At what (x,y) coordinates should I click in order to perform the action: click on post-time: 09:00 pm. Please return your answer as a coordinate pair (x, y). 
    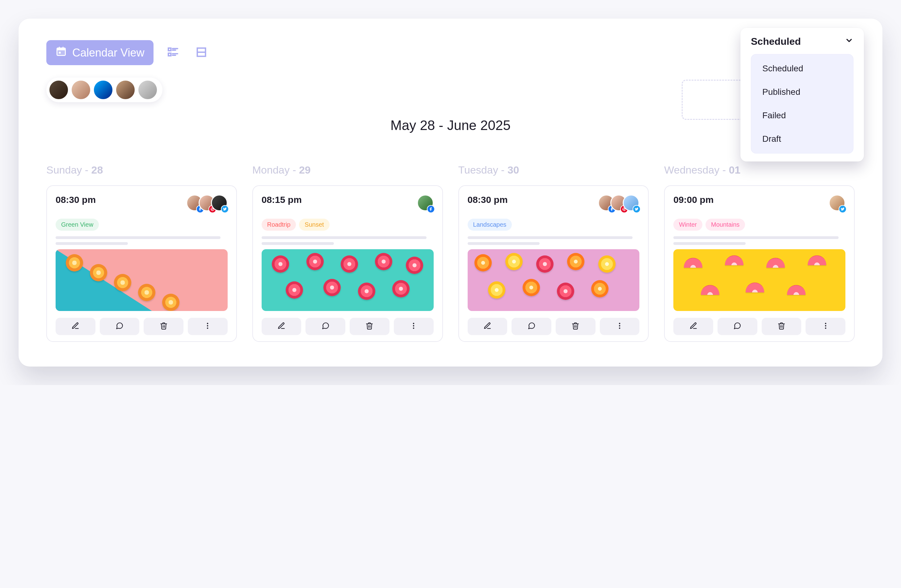
    Looking at the image, I should click on (694, 200).